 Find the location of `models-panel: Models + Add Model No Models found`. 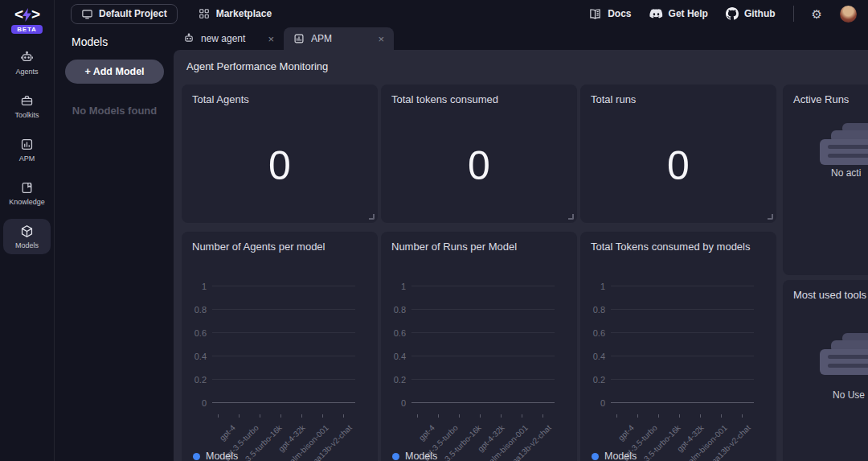

models-panel: Models + Add Model No Models found is located at coordinates (114, 245).